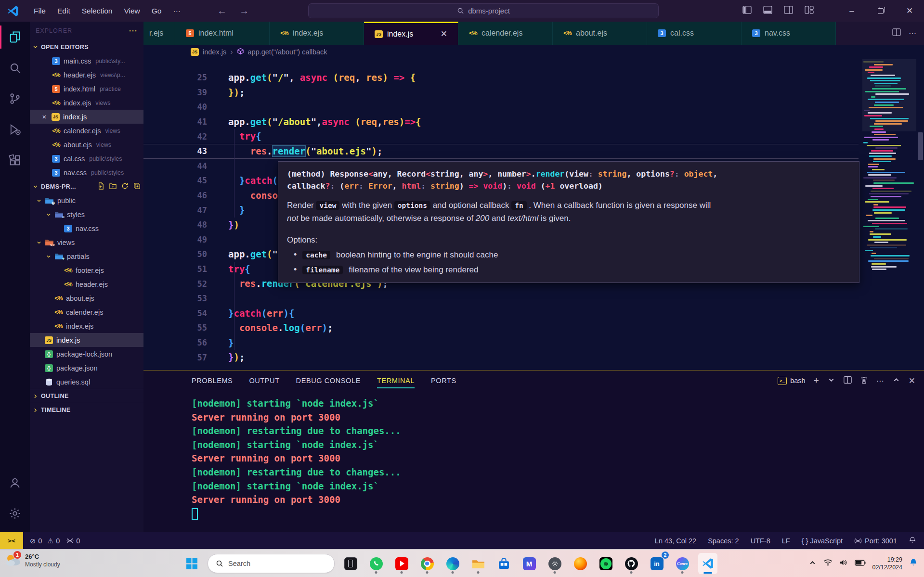 This screenshot has width=924, height=577. Describe the element at coordinates (271, 564) in the screenshot. I see `taskbar-search: Search` at that location.